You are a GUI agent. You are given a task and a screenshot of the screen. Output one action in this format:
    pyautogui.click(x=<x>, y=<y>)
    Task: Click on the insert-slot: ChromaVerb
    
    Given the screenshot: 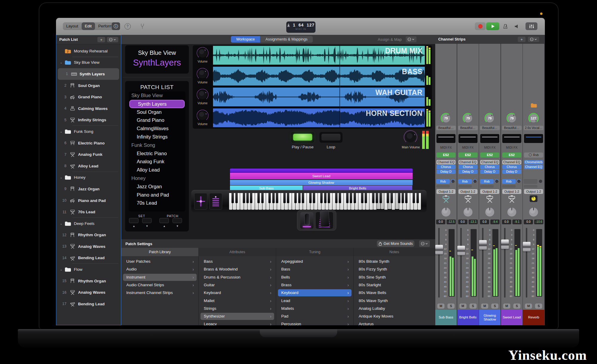 What is the action you would take?
    pyautogui.click(x=534, y=162)
    